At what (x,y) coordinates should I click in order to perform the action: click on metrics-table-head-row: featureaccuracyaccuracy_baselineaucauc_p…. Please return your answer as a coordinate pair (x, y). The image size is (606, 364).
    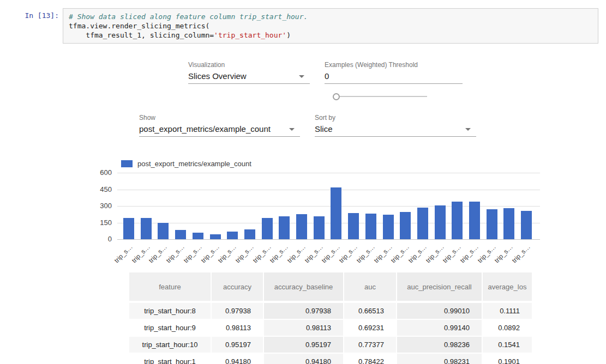
    Looking at the image, I should click on (331, 287).